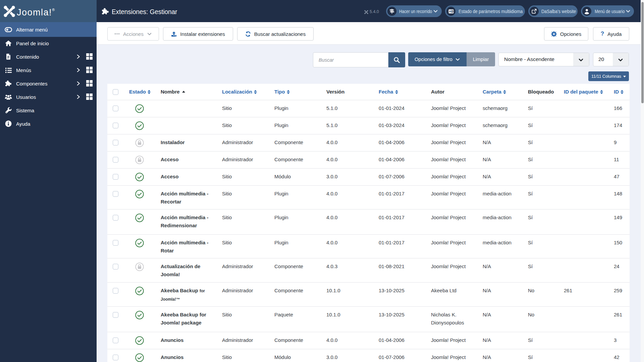 The height and width of the screenshot is (362, 644). Describe the element at coordinates (452, 11) in the screenshot. I see `svg-text: 文` at that location.